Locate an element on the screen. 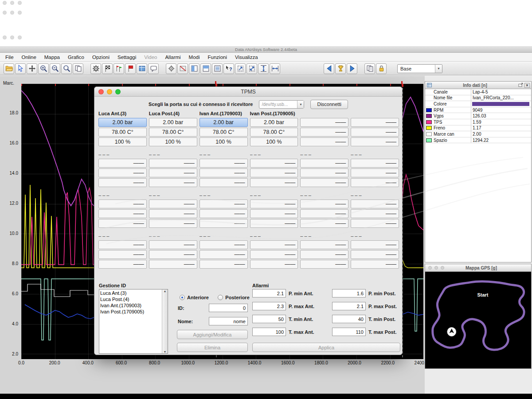  menu-item: Visualizza is located at coordinates (246, 57).